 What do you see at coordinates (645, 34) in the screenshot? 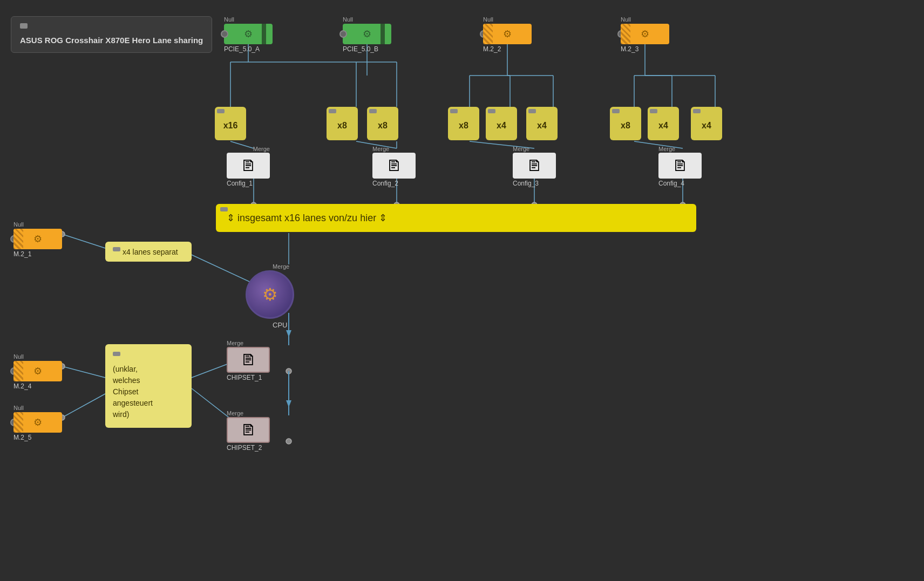
I see `m2-3-slot: ⚙` at bounding box center [645, 34].